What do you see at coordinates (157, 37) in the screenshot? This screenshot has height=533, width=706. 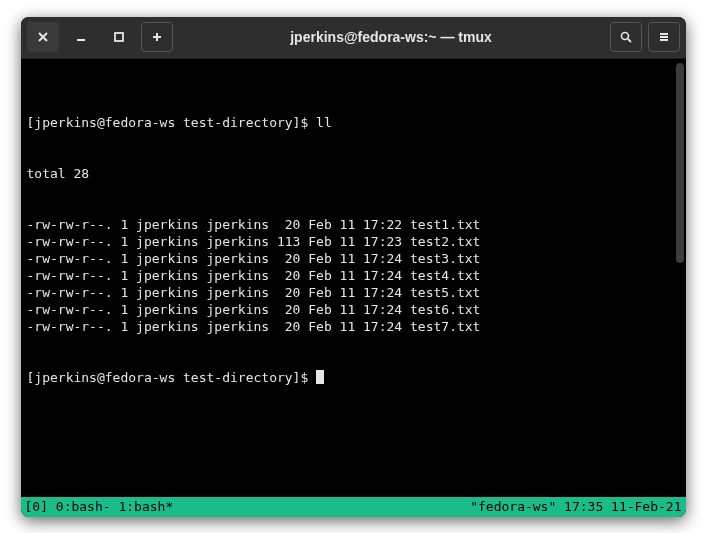 I see `plus-icon` at bounding box center [157, 37].